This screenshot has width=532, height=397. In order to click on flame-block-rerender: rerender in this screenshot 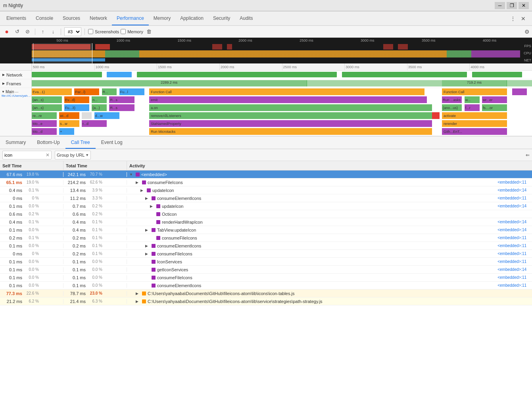, I will do `click(474, 124)`.